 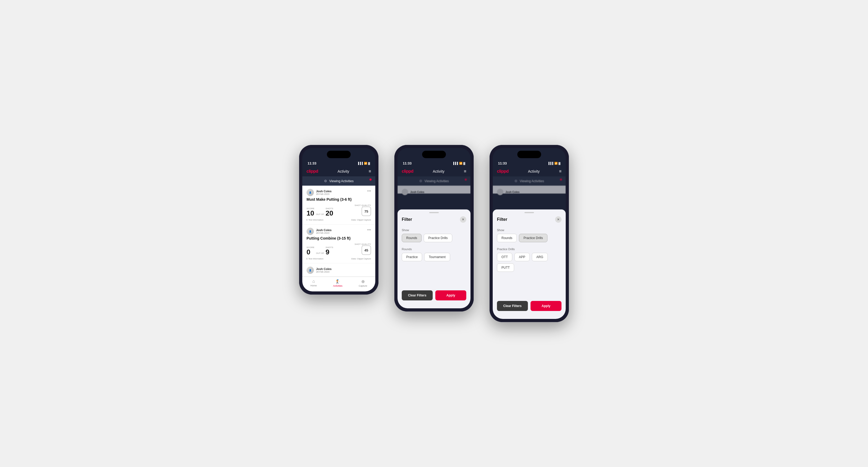 I want to click on nav-capture-1: ⊕ Capture, so click(x=363, y=283).